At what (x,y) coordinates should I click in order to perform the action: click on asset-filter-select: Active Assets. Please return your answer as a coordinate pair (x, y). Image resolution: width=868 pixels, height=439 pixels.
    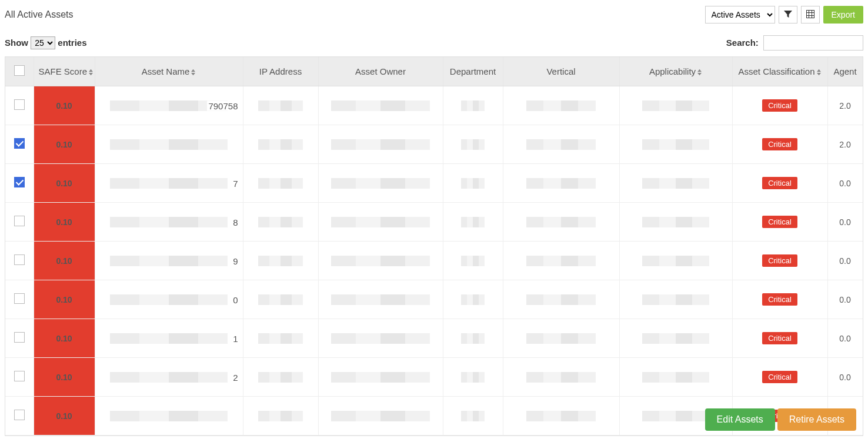
    Looking at the image, I should click on (740, 15).